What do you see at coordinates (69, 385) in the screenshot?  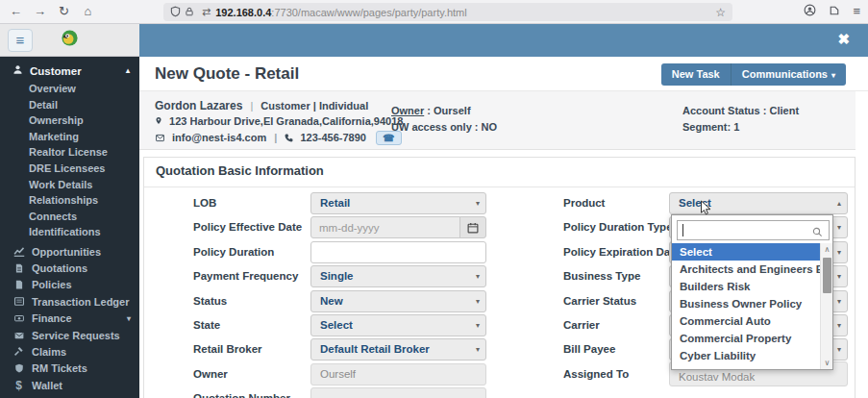 I see `sidebar-item-wallet: $ Wallet` at bounding box center [69, 385].